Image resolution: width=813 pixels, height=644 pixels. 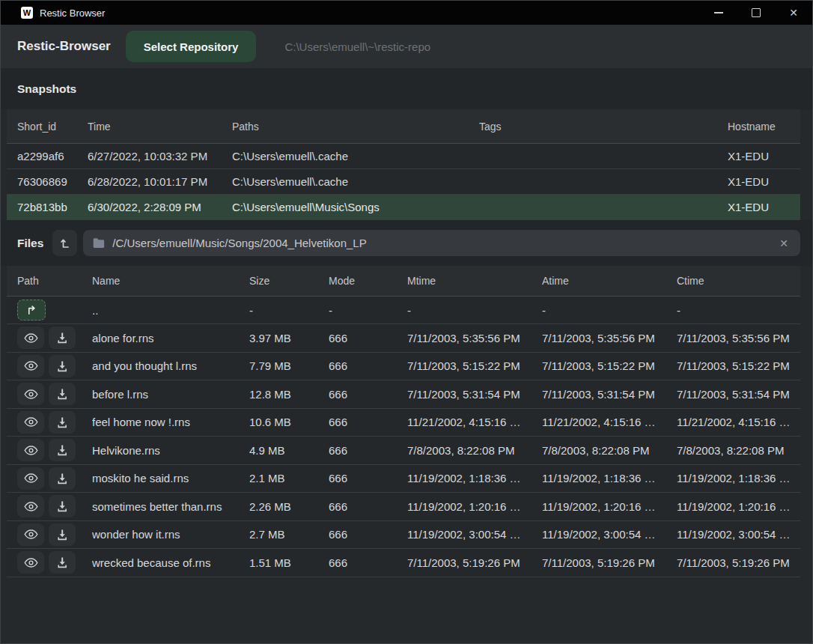 I want to click on arrow-up-from-baseline-icon, so click(x=65, y=243).